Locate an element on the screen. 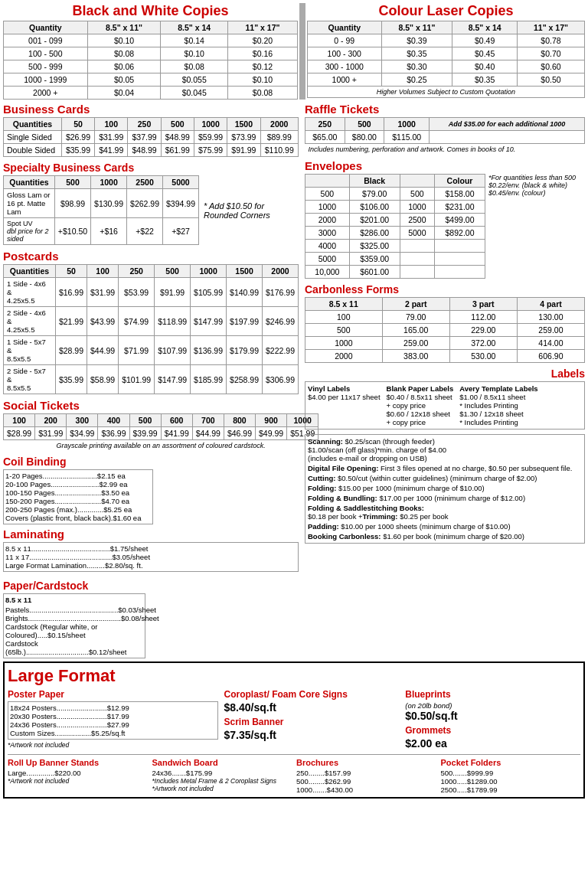 The height and width of the screenshot is (895, 588). grommets-title: Grommets is located at coordinates (493, 730).